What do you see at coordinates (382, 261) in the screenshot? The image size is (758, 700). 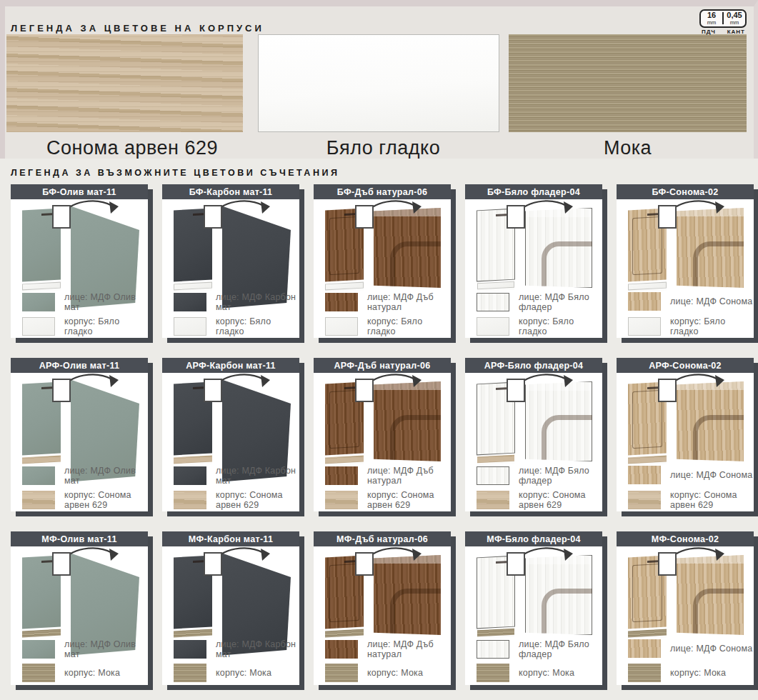 I see `combo-card: БФ-Дъб натурал-06 лице: МДФ` at bounding box center [382, 261].